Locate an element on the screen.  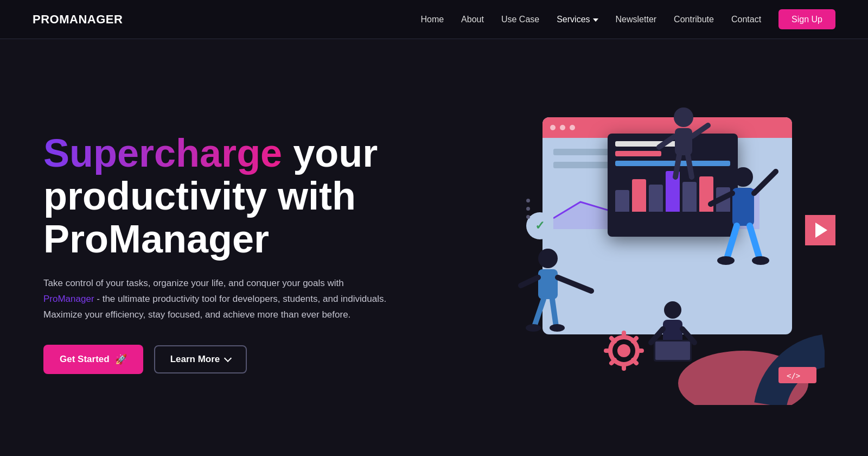
play-icon is located at coordinates (821, 230).